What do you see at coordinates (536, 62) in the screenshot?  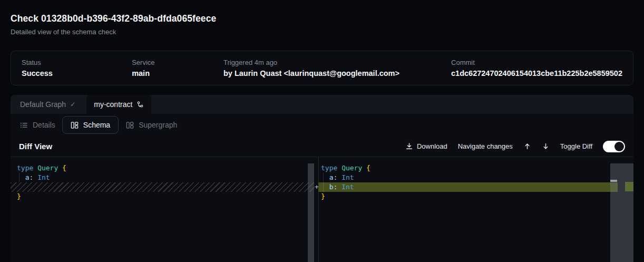 I see `commit-label: Commit` at bounding box center [536, 62].